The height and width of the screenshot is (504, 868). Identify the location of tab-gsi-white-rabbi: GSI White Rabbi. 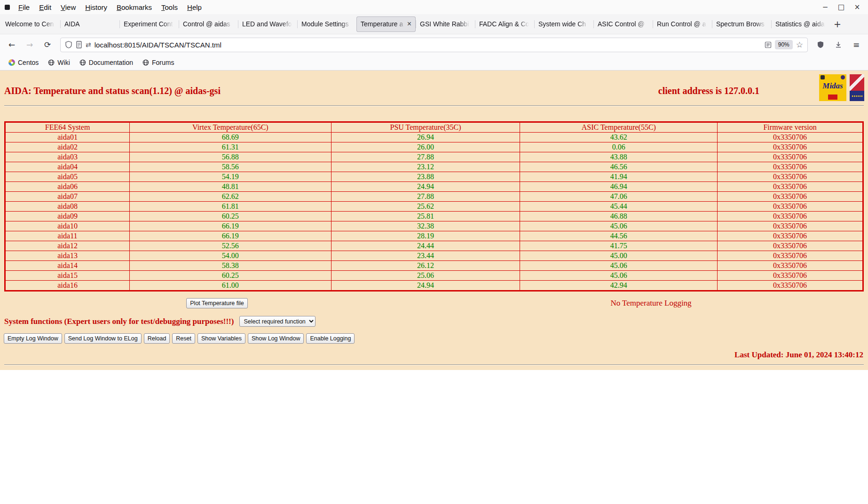
(445, 24).